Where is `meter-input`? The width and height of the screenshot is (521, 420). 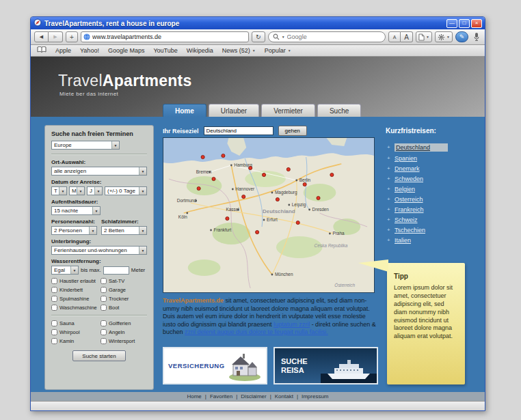
meter-input is located at coordinates (116, 270).